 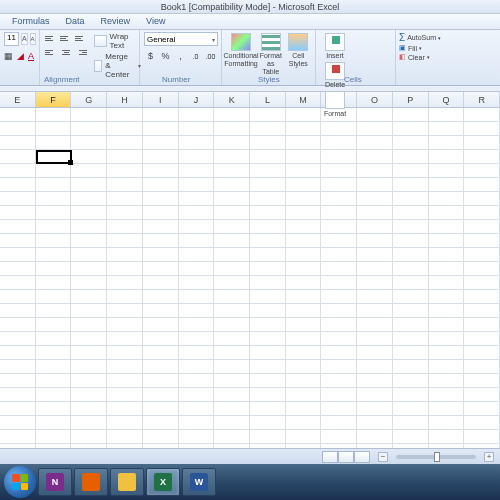 What do you see at coordinates (426, 57) in the screenshot?
I see `clear-button: ◧Clear▾` at bounding box center [426, 57].